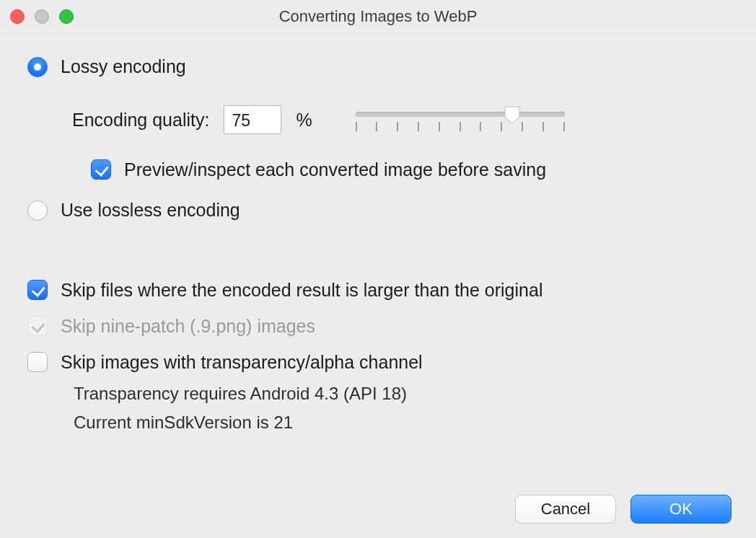  What do you see at coordinates (188, 326) in the screenshot?
I see `checkbox-skip-ninepatch-label: Skip nine-patch (.9.png) images` at bounding box center [188, 326].